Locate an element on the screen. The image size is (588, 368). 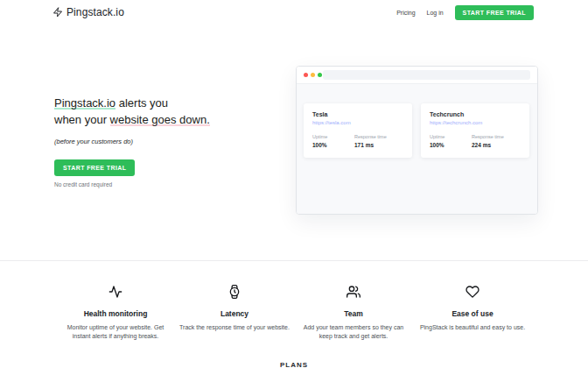
browser-content: Tesla https://tesla.com Uptime 100% Resp… is located at coordinates (416, 149).